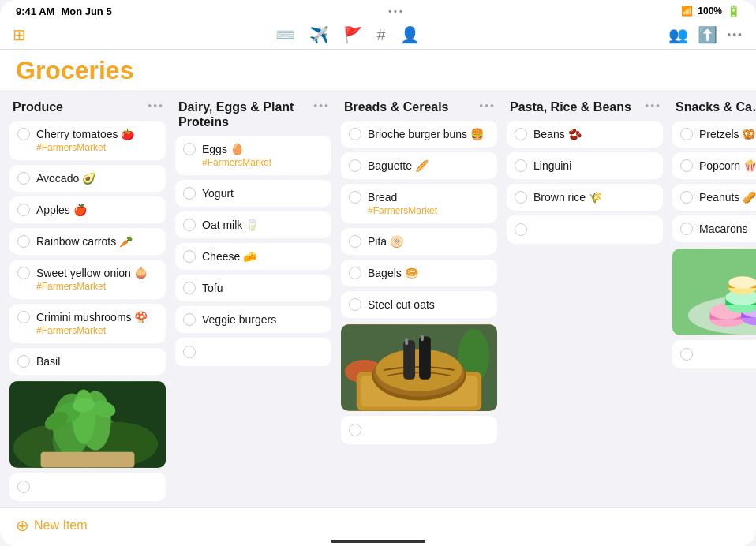 This screenshot has height=546, width=756. Describe the element at coordinates (156, 106) in the screenshot. I see `column-menu-produce: •••` at that location.